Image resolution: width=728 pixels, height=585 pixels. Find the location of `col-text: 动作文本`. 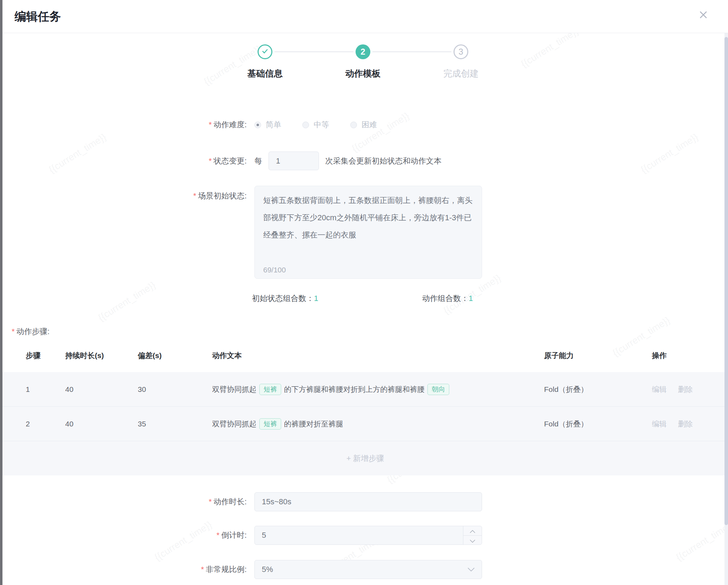

col-text: 动作文本 is located at coordinates (227, 356).